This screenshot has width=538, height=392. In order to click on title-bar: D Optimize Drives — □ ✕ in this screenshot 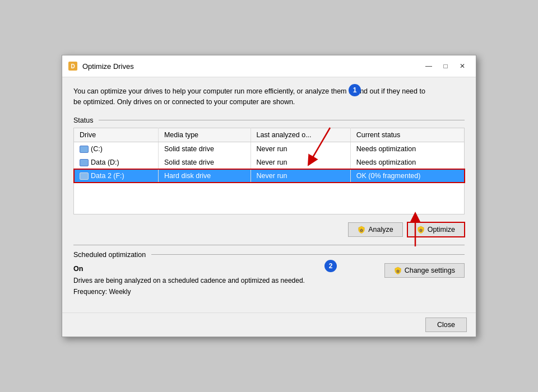, I will do `click(269, 66)`.